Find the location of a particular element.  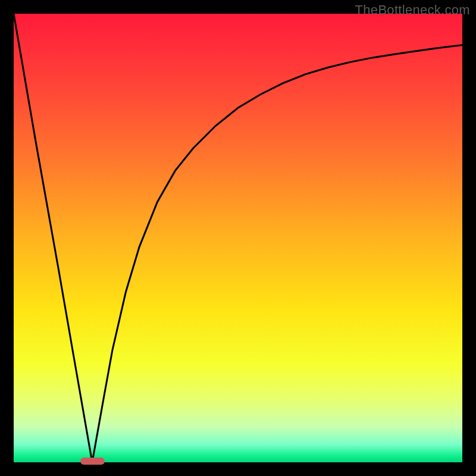

bottleneck-marker is located at coordinates (93, 461).